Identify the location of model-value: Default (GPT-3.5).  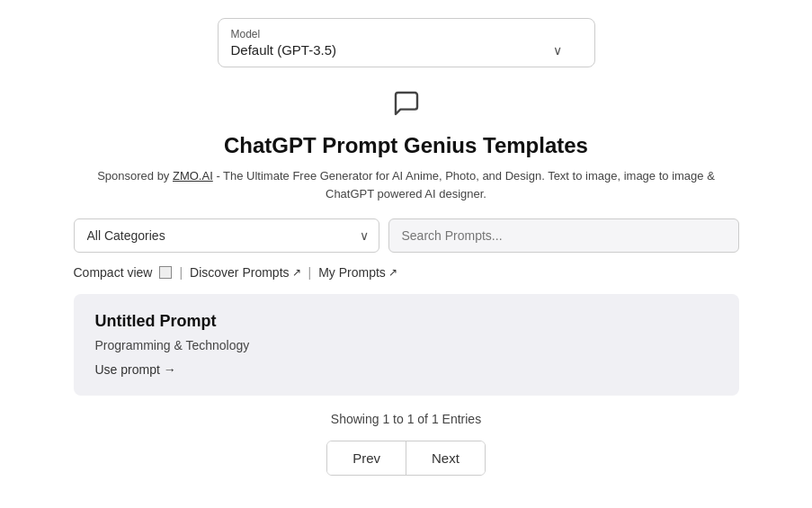
(284, 50).